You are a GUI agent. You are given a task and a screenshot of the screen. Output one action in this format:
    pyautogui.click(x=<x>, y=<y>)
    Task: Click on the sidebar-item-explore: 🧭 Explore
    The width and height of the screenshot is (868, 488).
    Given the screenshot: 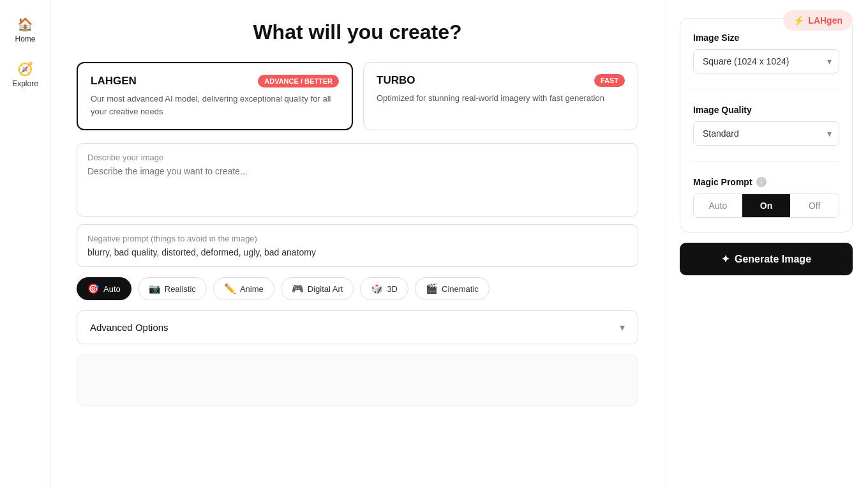 What is the action you would take?
    pyautogui.click(x=26, y=75)
    